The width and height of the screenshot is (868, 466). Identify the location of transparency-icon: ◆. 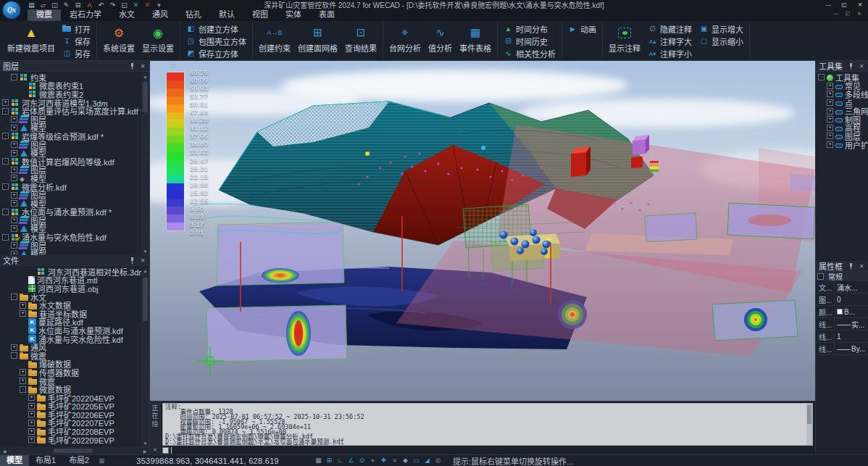
(406, 461).